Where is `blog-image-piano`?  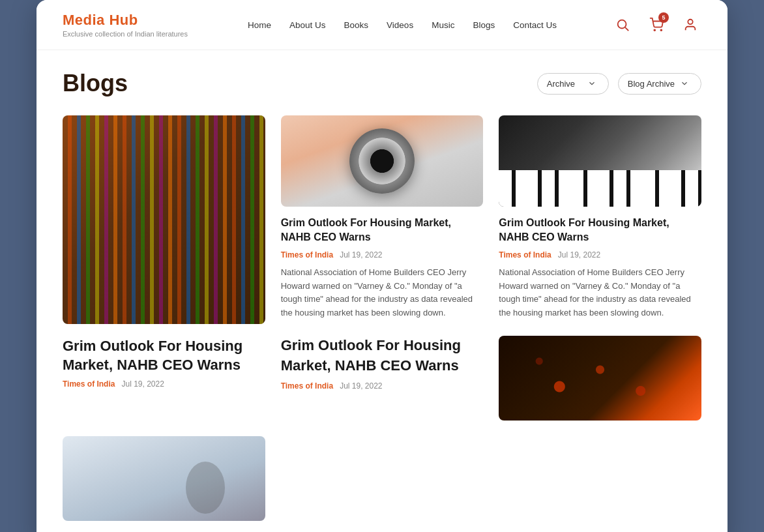
blog-image-piano is located at coordinates (600, 161).